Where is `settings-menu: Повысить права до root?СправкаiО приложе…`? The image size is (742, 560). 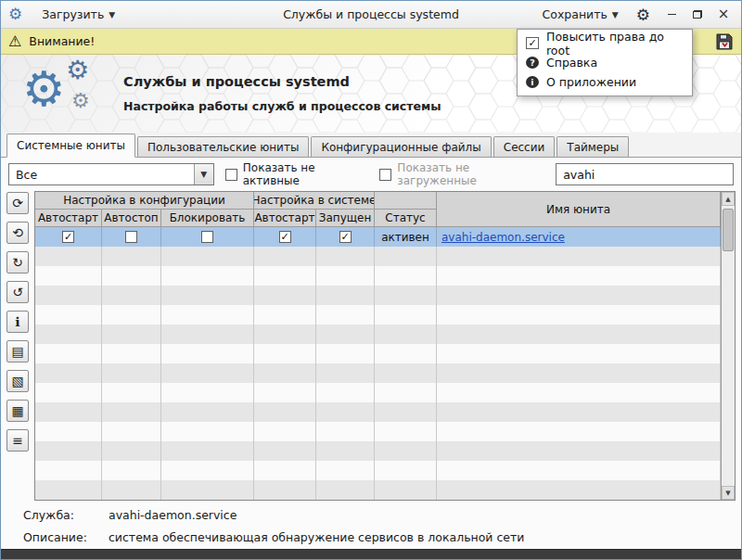 settings-menu: Повысить права до root?СправкаiО приложе… is located at coordinates (605, 63).